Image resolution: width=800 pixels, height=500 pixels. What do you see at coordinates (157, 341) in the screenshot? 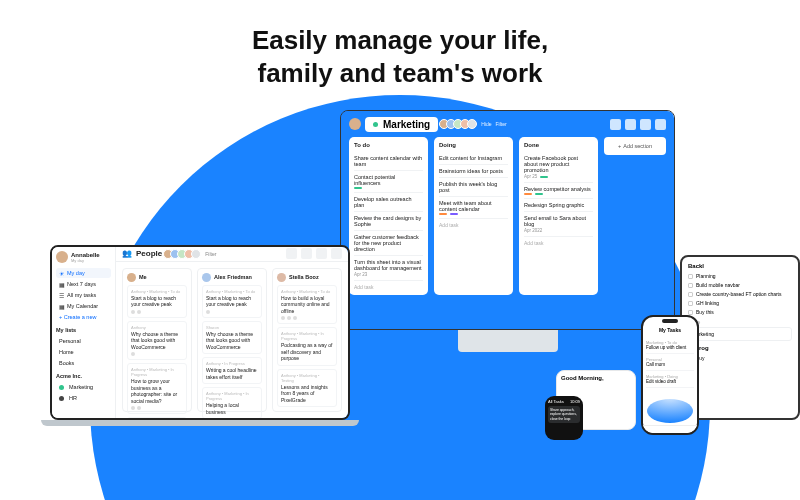
I see `card: AnthonyWhy choose a theme that looks goo…` at bounding box center [157, 341].